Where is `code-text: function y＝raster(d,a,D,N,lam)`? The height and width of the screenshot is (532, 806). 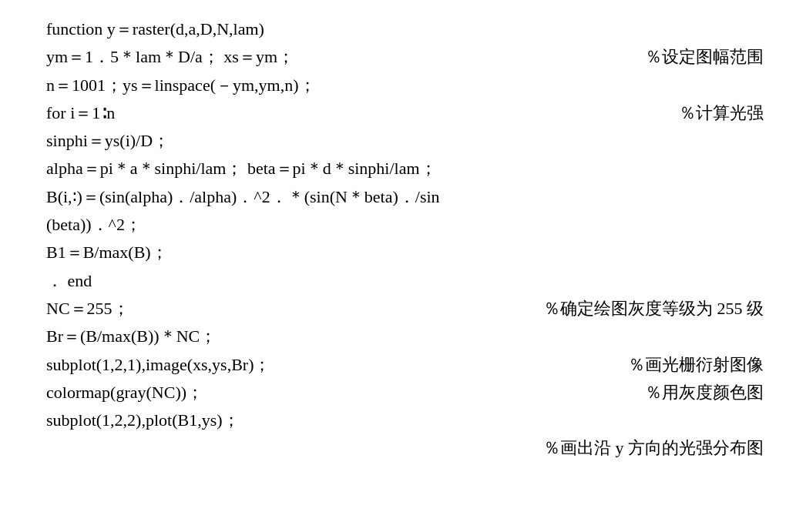
code-text: function y＝raster(d,a,D,N,lam) is located at coordinates (405, 29).